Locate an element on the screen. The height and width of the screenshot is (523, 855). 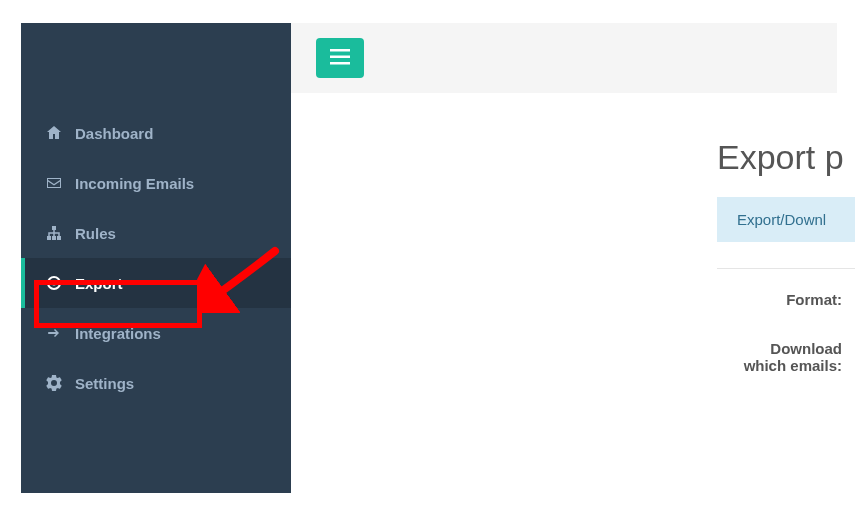
topbar is located at coordinates (564, 58).